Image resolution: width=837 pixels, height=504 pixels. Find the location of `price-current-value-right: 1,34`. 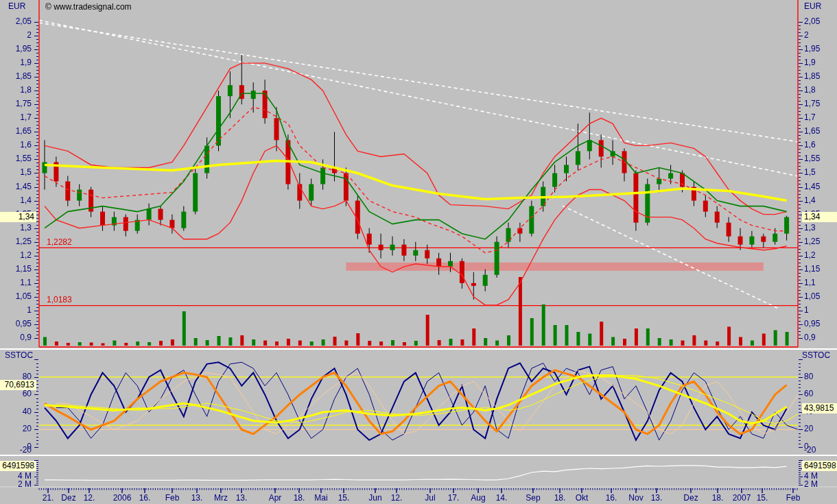

price-current-value-right: 1,34 is located at coordinates (819, 217).